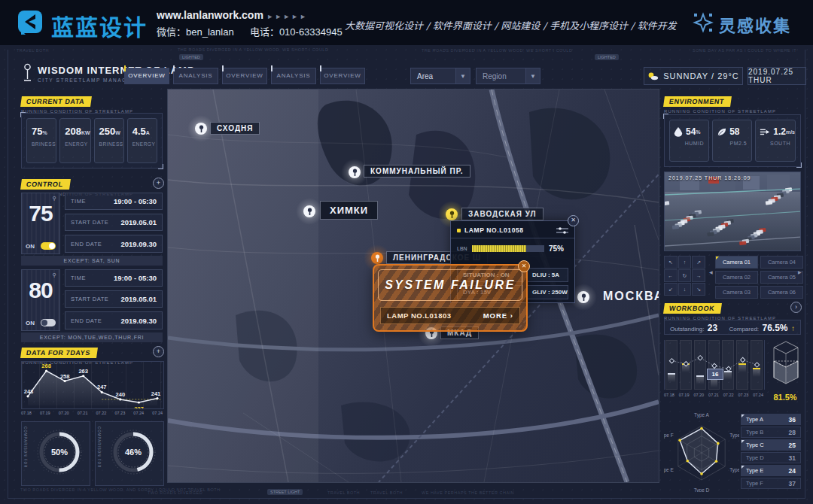 This screenshot has height=504, width=813. Describe the element at coordinates (120, 394) in the screenshot. I see `svg-text: 240` at that location.